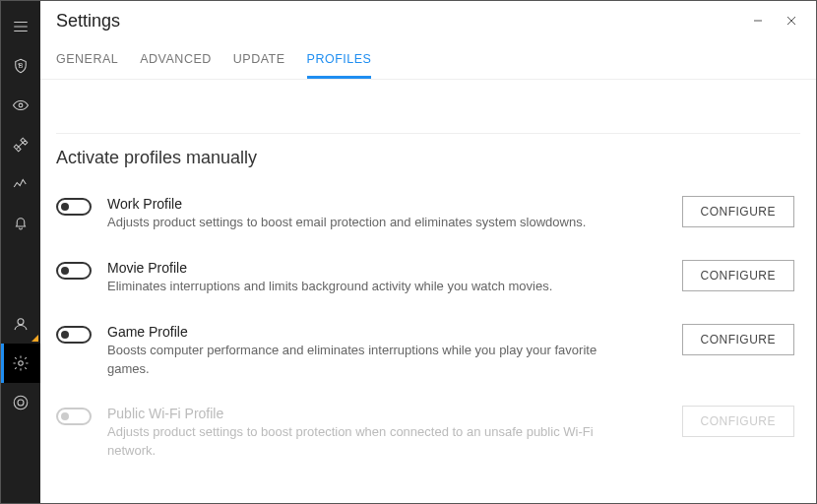 This screenshot has width=817, height=504. What do you see at coordinates (21, 252) in the screenshot?
I see `sidebar: B` at bounding box center [21, 252].